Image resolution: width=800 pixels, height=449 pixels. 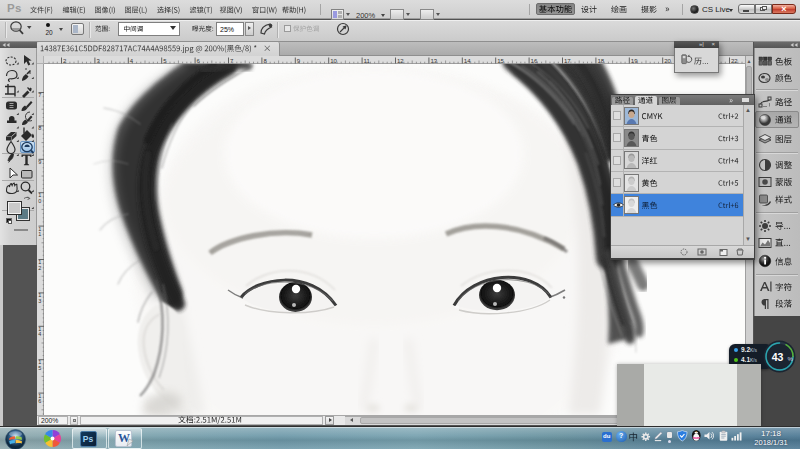 What do you see at coordinates (40, 401) in the screenshot?
I see `svg-text: 6` at bounding box center [40, 401].